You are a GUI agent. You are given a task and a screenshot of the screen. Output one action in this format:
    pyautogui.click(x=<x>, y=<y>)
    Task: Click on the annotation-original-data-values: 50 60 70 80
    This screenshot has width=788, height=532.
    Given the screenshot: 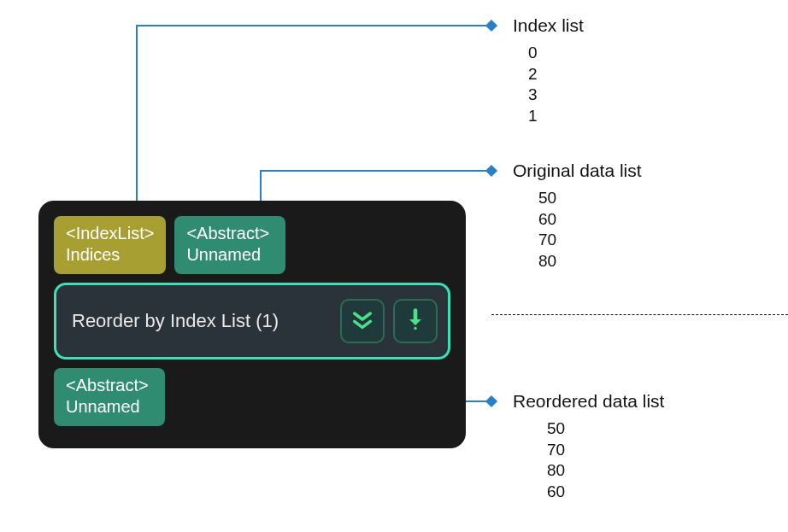 What is the action you would take?
    pyautogui.click(x=547, y=231)
    